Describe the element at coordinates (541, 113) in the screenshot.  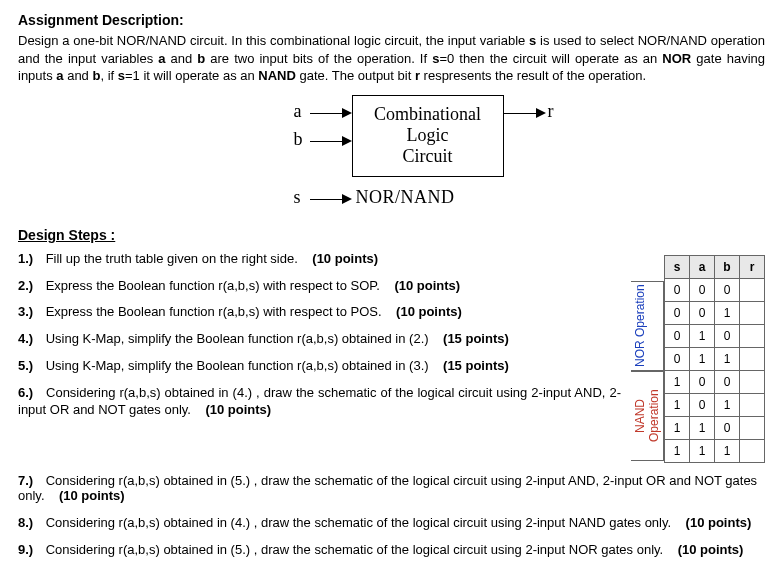
I see `arrow-r-head` at that location.